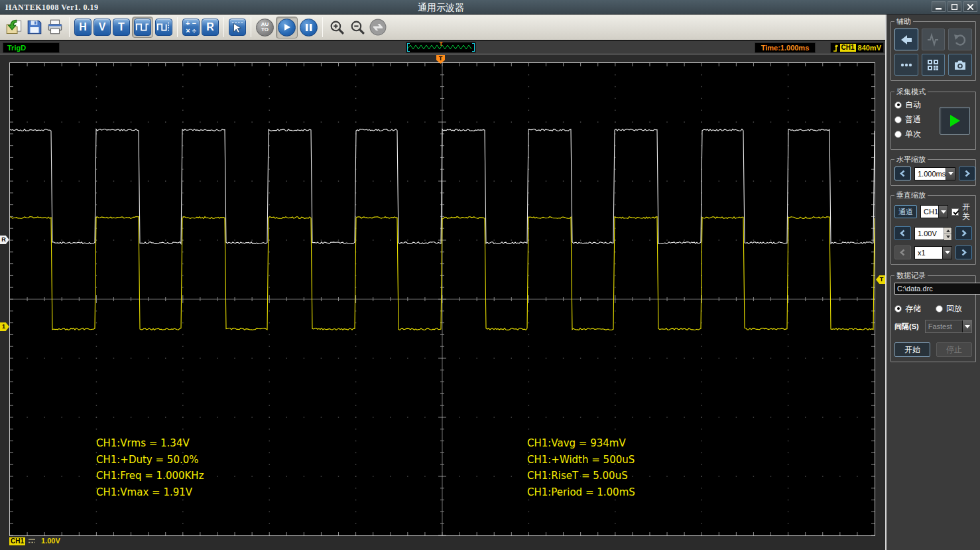  Describe the element at coordinates (964, 252) in the screenshot. I see `multiplier-increase-button` at that location.